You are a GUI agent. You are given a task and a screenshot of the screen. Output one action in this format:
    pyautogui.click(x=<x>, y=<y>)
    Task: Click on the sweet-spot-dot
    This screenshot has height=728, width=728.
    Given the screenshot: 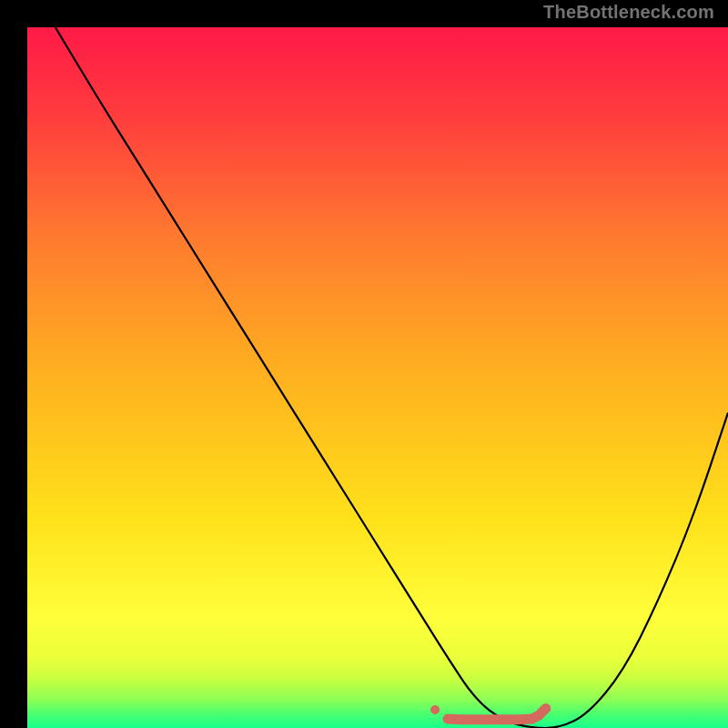 What is the action you would take?
    pyautogui.click(x=435, y=710)
    